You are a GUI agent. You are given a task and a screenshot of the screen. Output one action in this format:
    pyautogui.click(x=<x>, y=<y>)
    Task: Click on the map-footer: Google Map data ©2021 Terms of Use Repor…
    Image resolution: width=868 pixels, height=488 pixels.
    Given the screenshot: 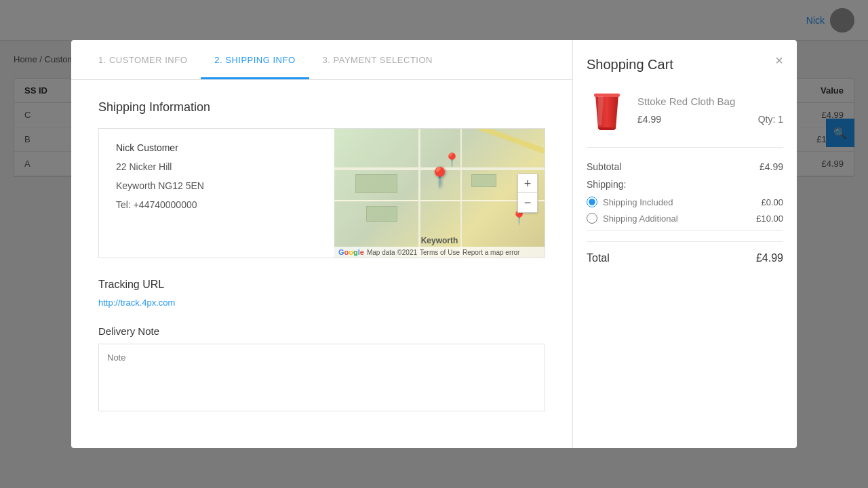 What is the action you would take?
    pyautogui.click(x=439, y=252)
    